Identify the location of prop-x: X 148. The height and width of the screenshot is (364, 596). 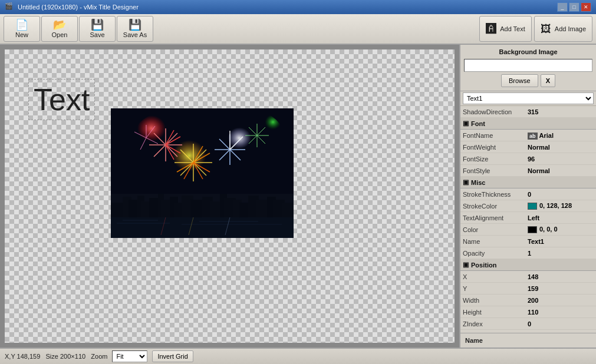
(528, 277).